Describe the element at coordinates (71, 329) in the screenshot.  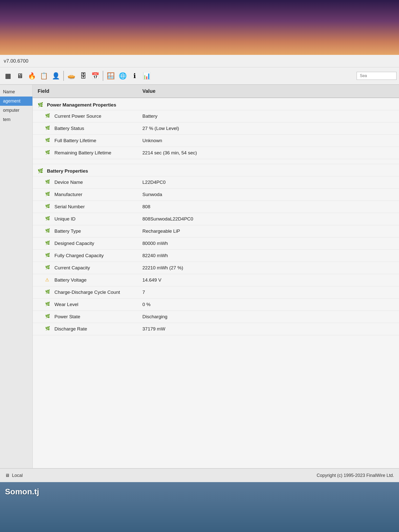
I see `field-name: Discharge Rate` at that location.